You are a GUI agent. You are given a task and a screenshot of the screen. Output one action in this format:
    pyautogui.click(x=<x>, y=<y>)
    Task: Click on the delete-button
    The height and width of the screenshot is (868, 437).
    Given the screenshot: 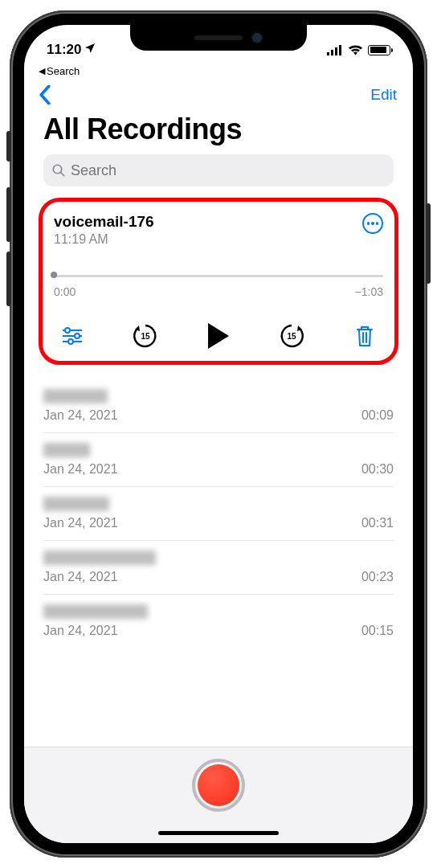 What is the action you would take?
    pyautogui.click(x=365, y=336)
    